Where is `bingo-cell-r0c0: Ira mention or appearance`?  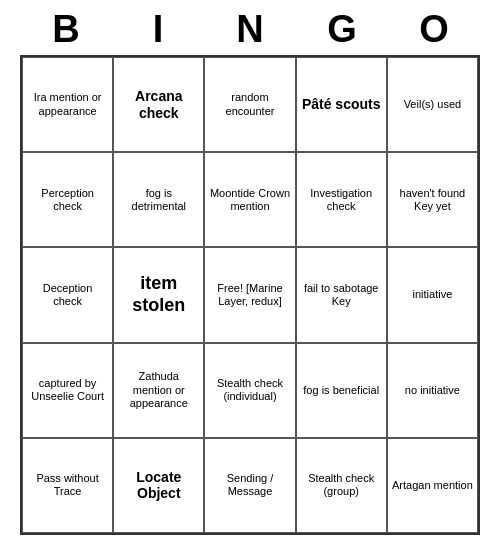 bingo-cell-r0c0: Ira mention or appearance is located at coordinates (68, 104).